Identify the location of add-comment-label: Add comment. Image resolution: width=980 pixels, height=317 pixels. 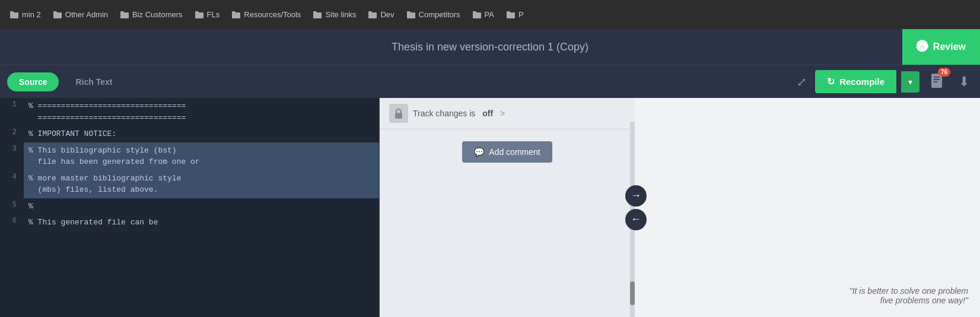
(514, 152).